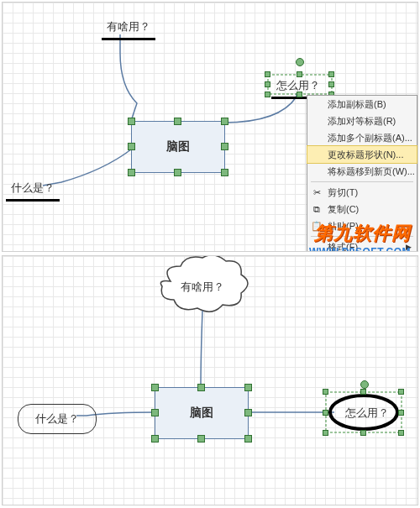 This screenshot has width=420, height=508. Describe the element at coordinates (360, 233) in the screenshot. I see `watermark-cn: 第九软件网` at that location.